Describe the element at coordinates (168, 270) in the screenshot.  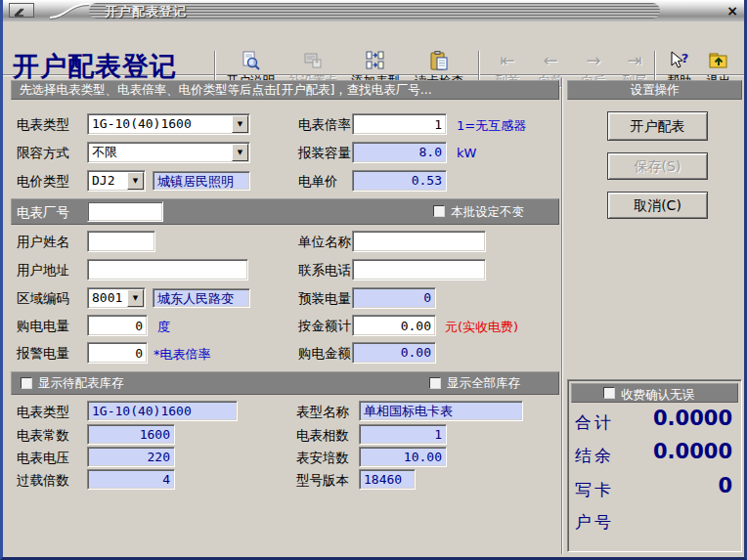
I see `address-input` at that location.